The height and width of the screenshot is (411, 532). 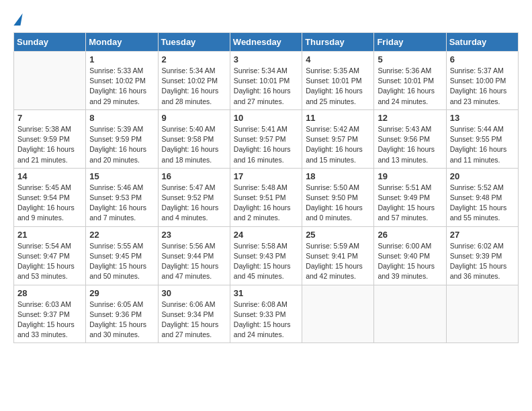 What do you see at coordinates (122, 118) in the screenshot?
I see `day-number: 8` at bounding box center [122, 118].